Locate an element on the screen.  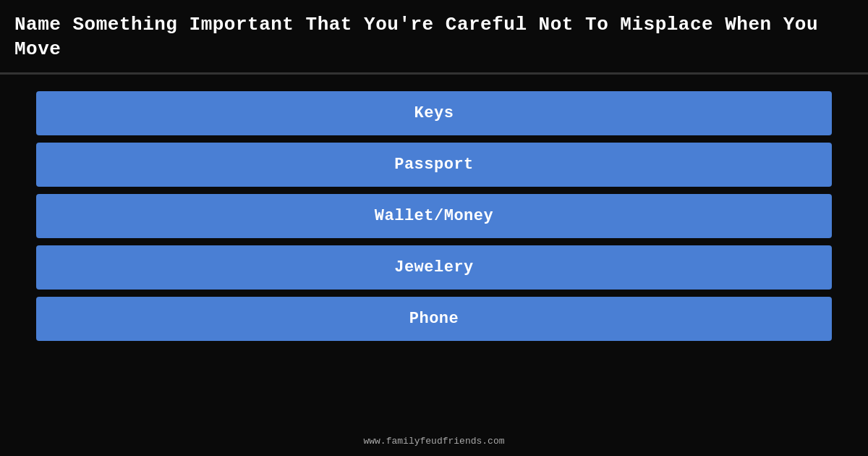
answer-label-1: Keys is located at coordinates (434, 113).